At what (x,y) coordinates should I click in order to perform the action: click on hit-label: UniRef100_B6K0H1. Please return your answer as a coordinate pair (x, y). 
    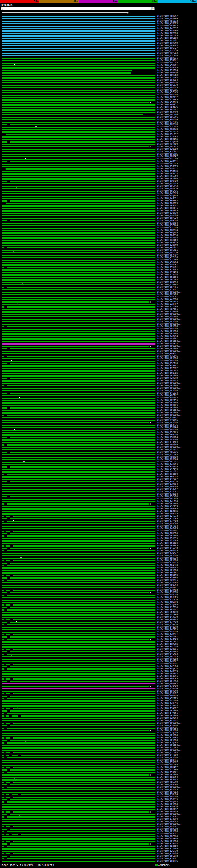
    Looking at the image, I should click on (167, 573).